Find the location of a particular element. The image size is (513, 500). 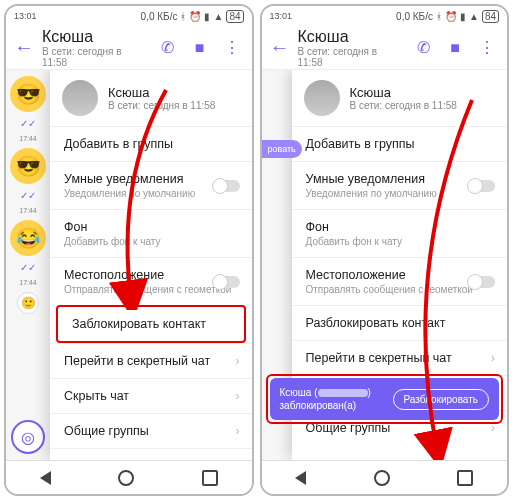

item-unblock-contact: Разблокировать контакт is located at coordinates (400, 322).